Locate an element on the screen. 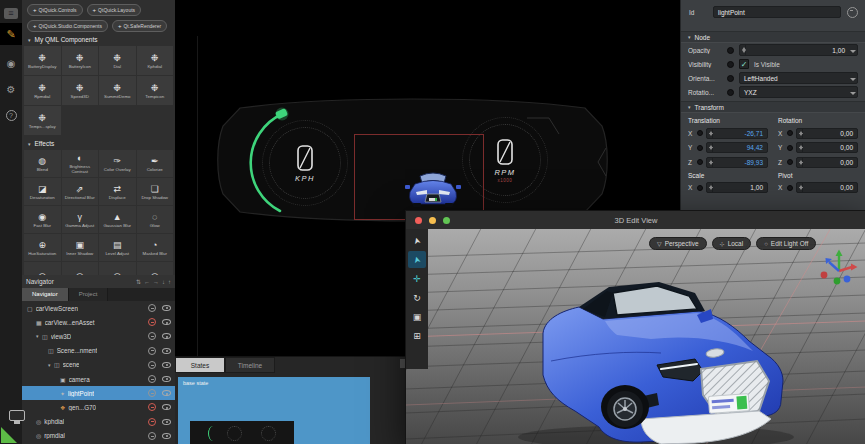 The height and width of the screenshot is (444, 865). import-button-studio-components: +QtQuick.Studio.Components is located at coordinates (68, 26).